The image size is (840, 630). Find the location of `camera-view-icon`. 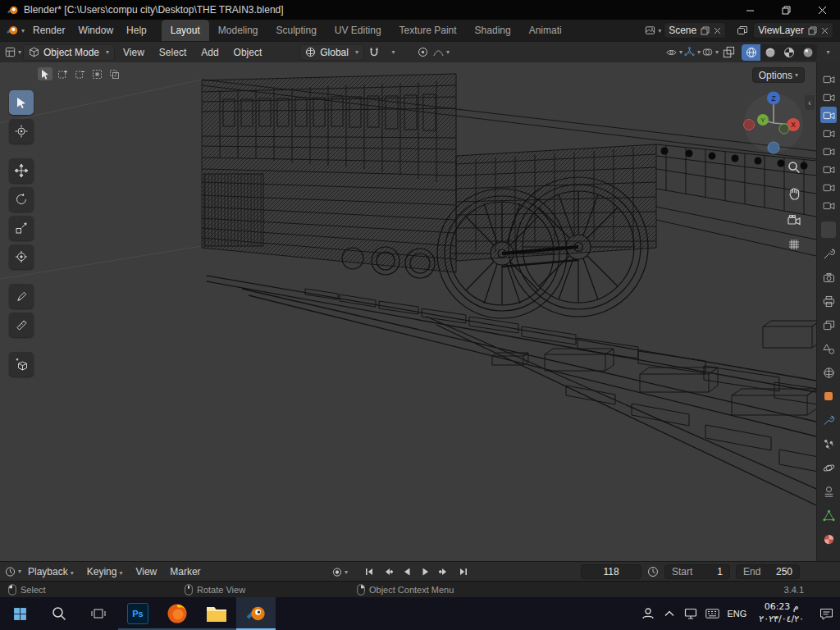

camera-view-icon is located at coordinates (794, 220).